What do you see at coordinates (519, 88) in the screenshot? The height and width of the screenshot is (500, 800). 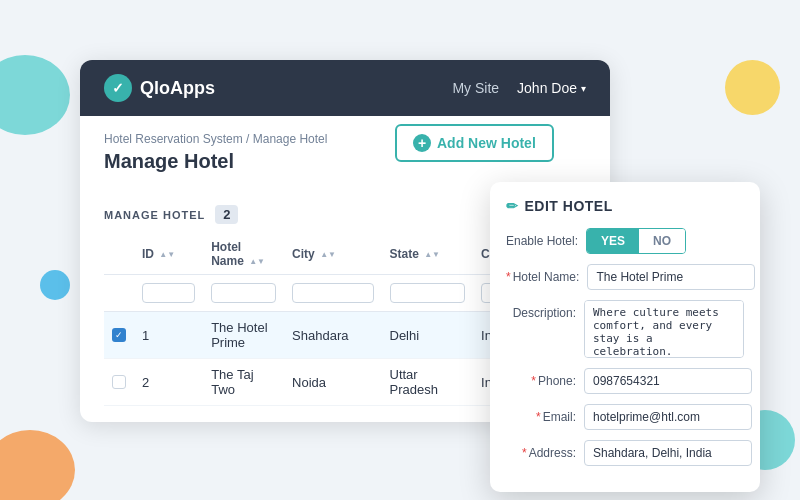 I see `nav-right: My Site John Doe ▾` at bounding box center [519, 88].